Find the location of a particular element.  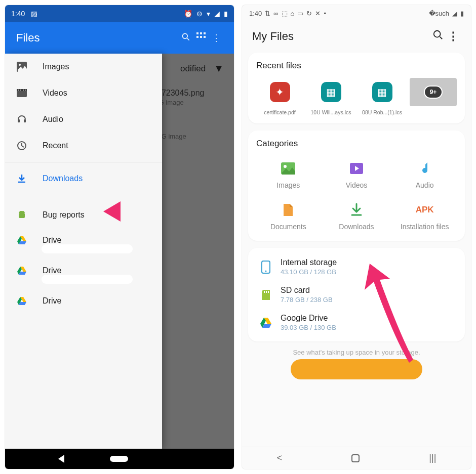

annotation-arrow-downloads is located at coordinates (389, 312).